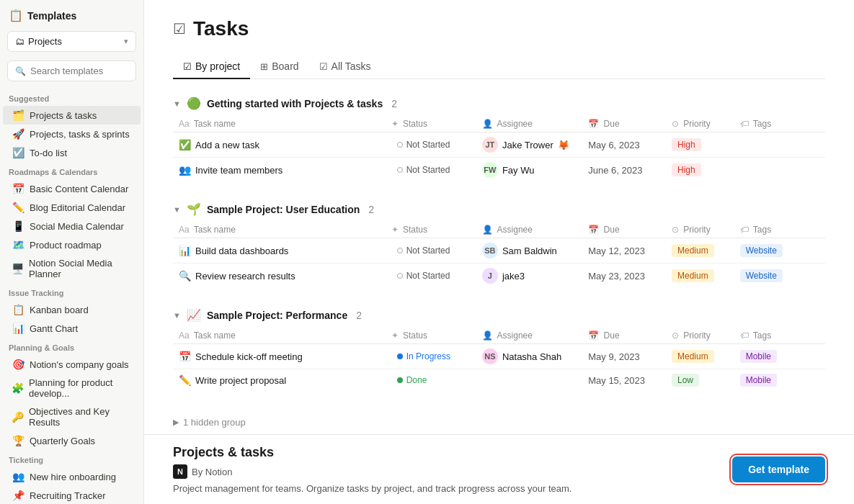 The height and width of the screenshot is (504, 854). Describe the element at coordinates (778, 469) in the screenshot. I see `get-template-button: Get template` at that location.